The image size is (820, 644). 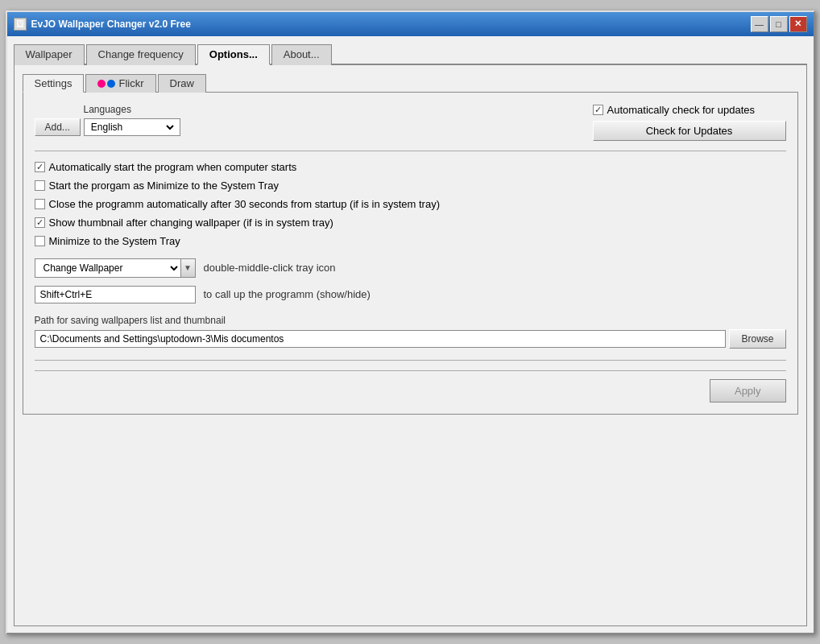 What do you see at coordinates (380, 339) in the screenshot?
I see `path-input` at bounding box center [380, 339].